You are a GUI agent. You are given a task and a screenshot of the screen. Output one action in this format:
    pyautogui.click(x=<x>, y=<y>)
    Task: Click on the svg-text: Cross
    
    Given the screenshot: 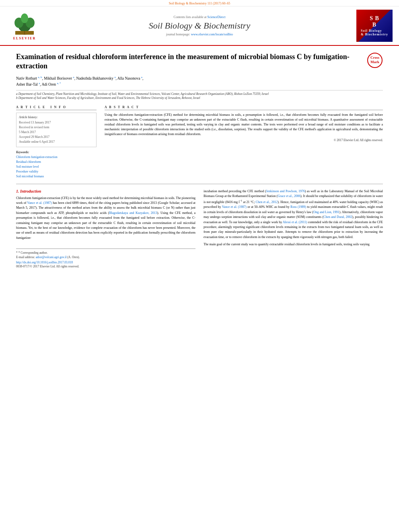 What is the action you would take?
    pyautogui.click(x=375, y=58)
    